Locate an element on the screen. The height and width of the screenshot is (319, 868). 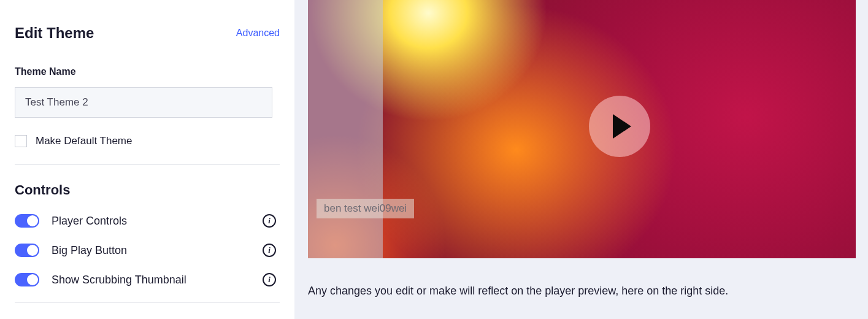
theme-name-label: Theme Name is located at coordinates (147, 72).